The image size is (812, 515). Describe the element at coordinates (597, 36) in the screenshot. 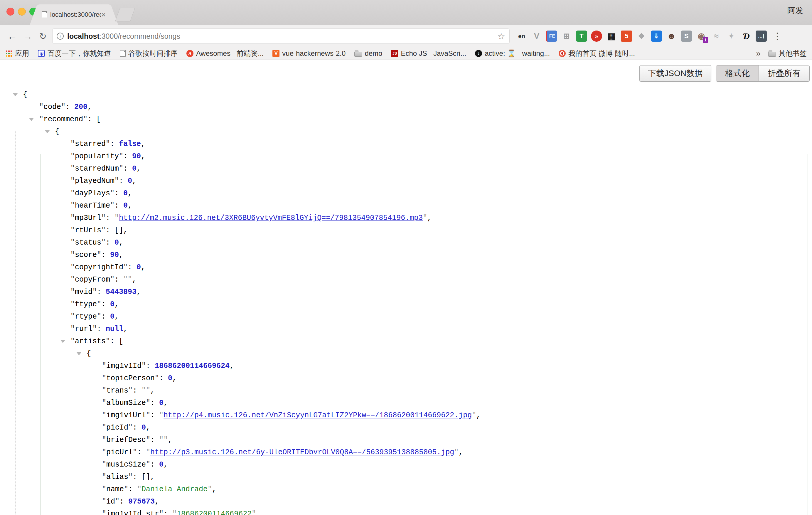

I see `video-speed-extension-icon: »` at that location.